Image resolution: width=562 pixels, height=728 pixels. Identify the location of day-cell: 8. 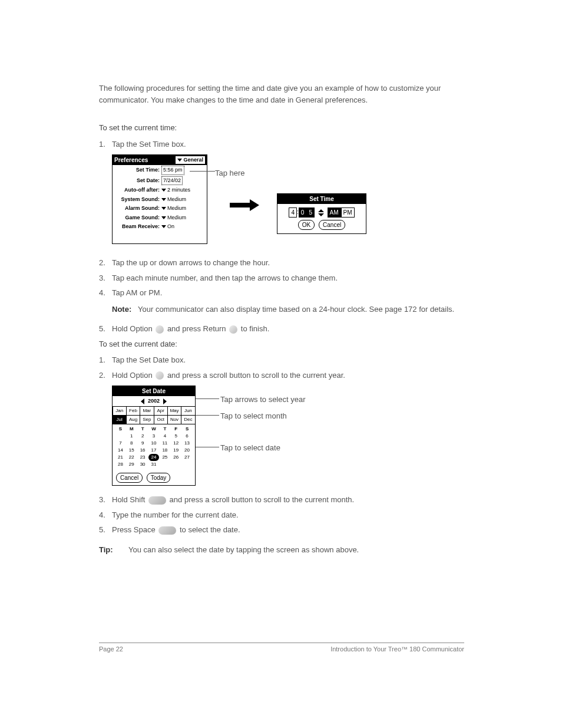
(132, 443).